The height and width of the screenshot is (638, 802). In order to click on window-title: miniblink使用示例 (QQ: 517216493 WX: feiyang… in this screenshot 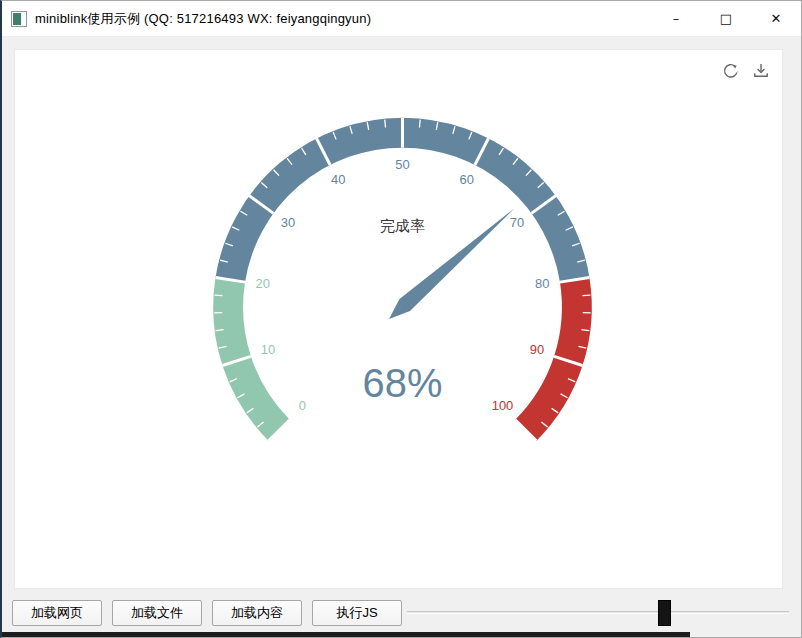, I will do `click(203, 19)`.